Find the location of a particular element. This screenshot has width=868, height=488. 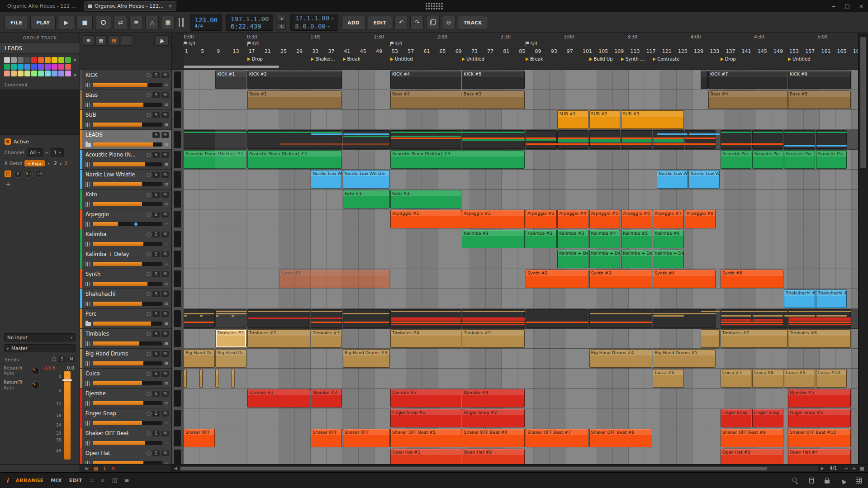

copy-icon is located at coordinates (433, 23).